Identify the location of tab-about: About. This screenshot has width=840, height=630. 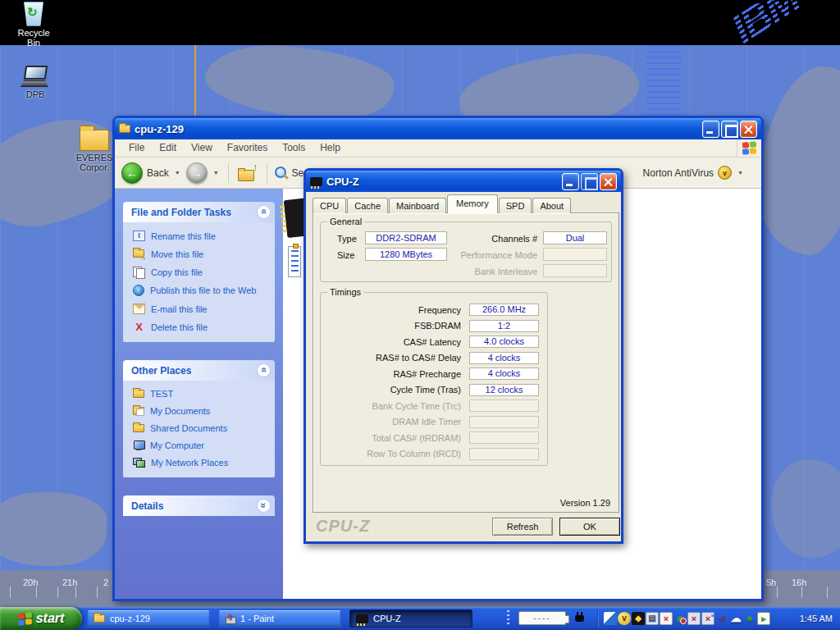
(551, 205).